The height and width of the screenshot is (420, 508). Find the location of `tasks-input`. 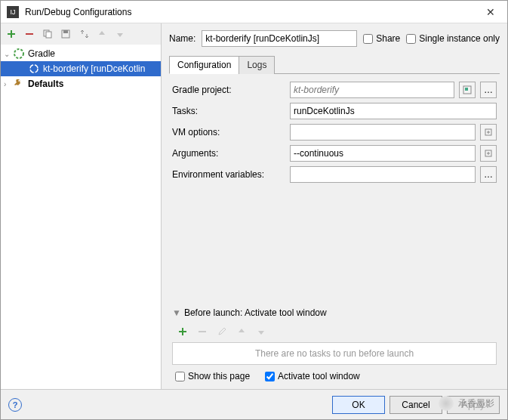

tasks-input is located at coordinates (393, 111).